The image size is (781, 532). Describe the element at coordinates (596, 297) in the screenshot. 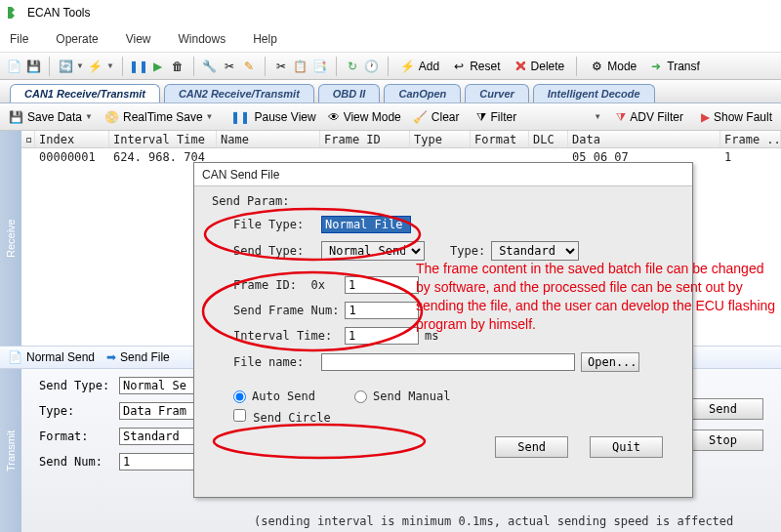

I see `annotation-text: The frame content in the saved batch fil…` at that location.